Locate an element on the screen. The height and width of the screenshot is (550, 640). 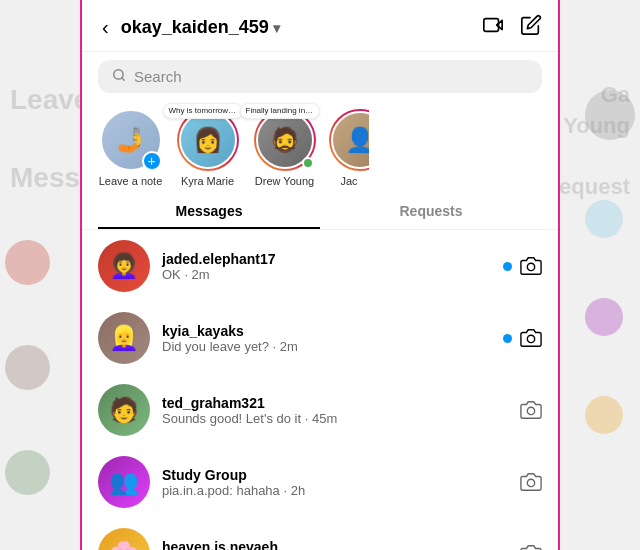
heaven-camera-icon is located at coordinates (531, 546).